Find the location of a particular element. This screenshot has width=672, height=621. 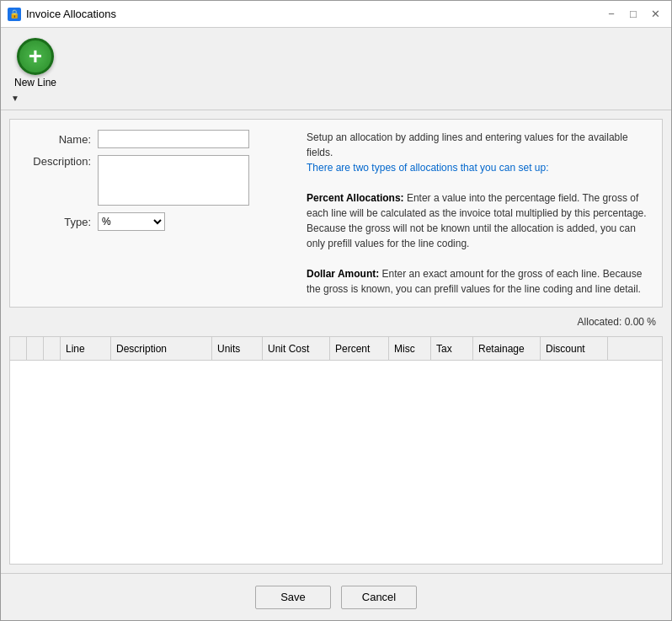

dollar-bold: Dollar Amount: is located at coordinates (343, 274).